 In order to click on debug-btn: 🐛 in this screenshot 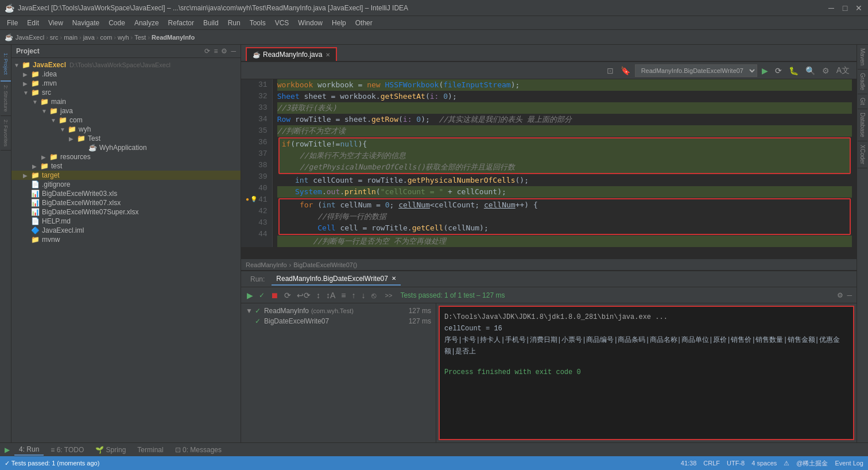, I will do `click(793, 71)`.